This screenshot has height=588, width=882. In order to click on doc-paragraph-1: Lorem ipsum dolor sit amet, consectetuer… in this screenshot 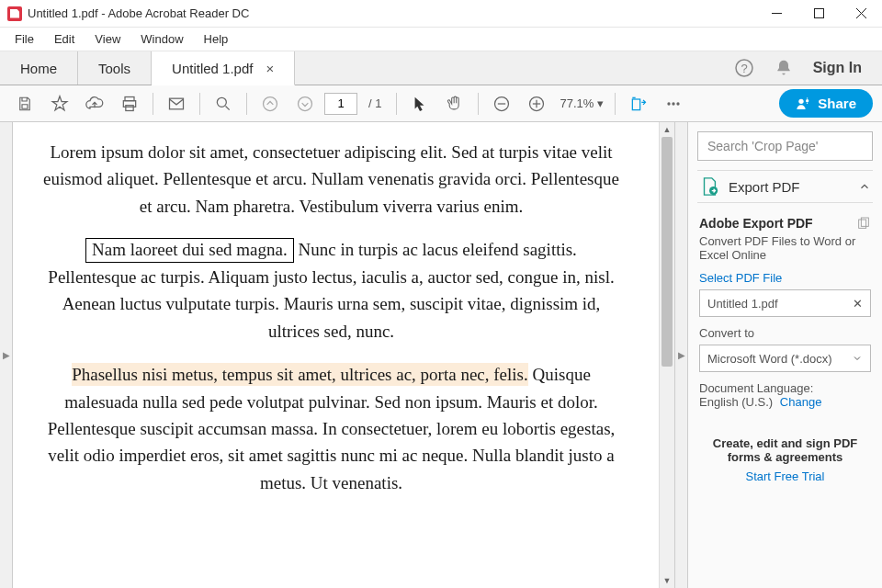, I will do `click(331, 179)`.